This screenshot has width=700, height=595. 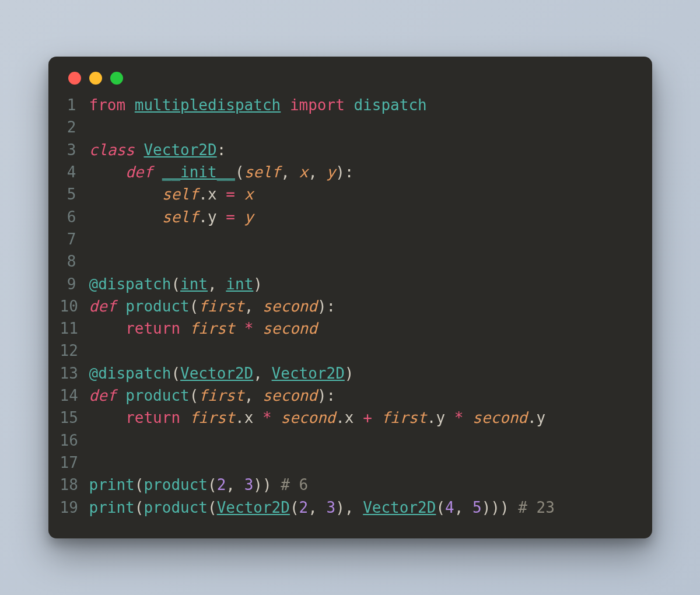 I want to click on token-op: =, so click(x=235, y=217).